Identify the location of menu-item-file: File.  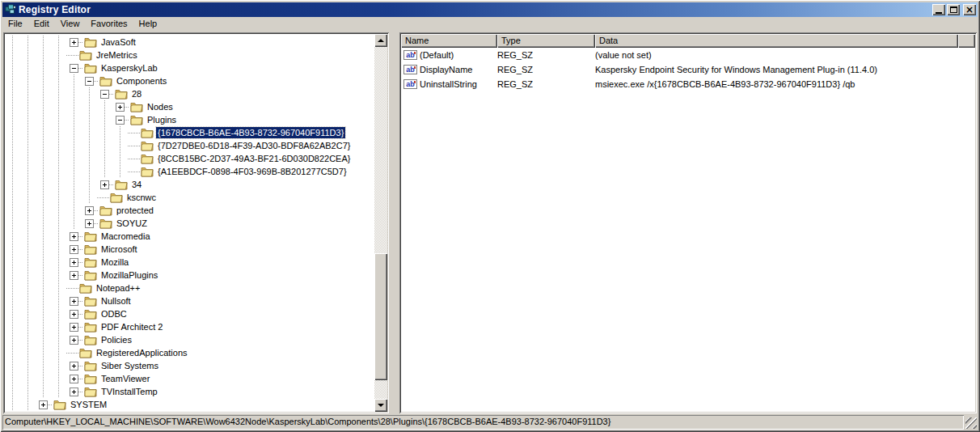
(15, 23).